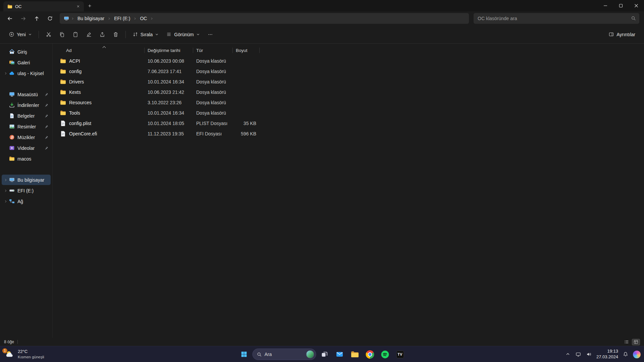 Image resolution: width=644 pixels, height=362 pixels. I want to click on delete-button, so click(116, 35).